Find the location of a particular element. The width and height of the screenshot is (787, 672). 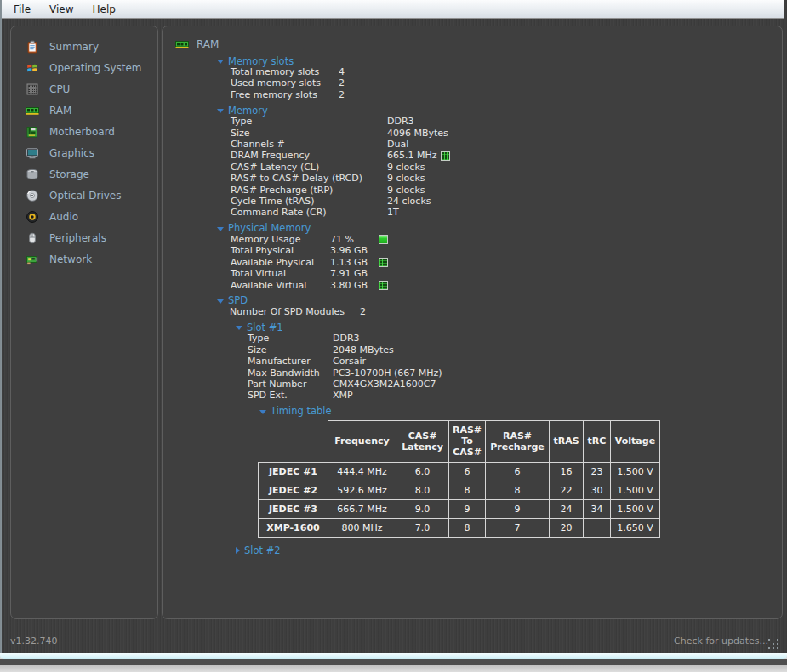

row-label: Used memory slots is located at coordinates (284, 83).